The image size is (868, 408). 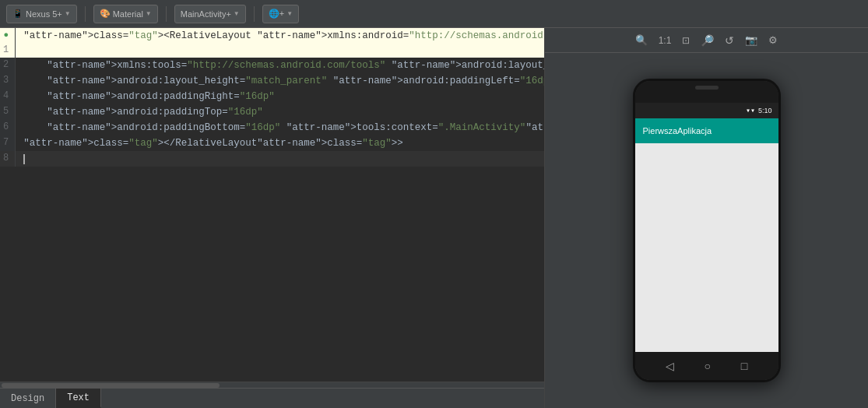 I want to click on theme-icon: 🎨, so click(x=105, y=14).